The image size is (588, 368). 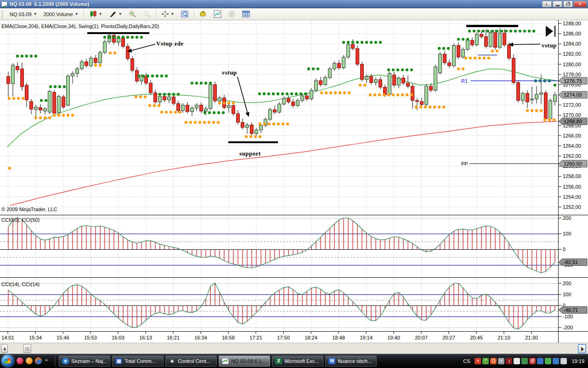 What do you see at coordinates (558, 4) in the screenshot?
I see `minimize-button` at bounding box center [558, 4].